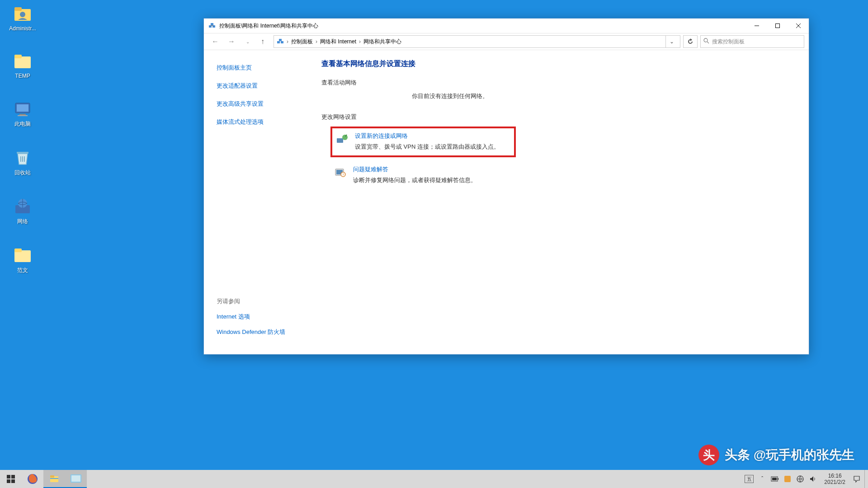  Describe the element at coordinates (23, 206) in the screenshot. I see `network-globe-icon` at that location.